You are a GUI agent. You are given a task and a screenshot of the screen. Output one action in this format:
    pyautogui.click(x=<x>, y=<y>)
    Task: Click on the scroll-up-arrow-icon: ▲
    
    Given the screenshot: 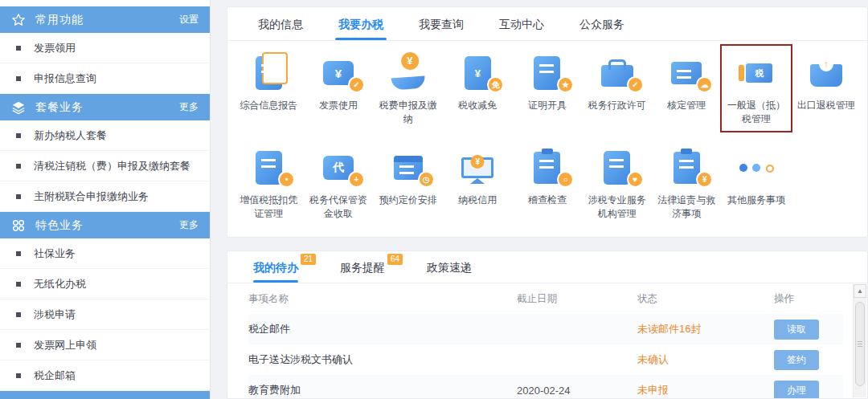 What is the action you would take?
    pyautogui.click(x=860, y=291)
    